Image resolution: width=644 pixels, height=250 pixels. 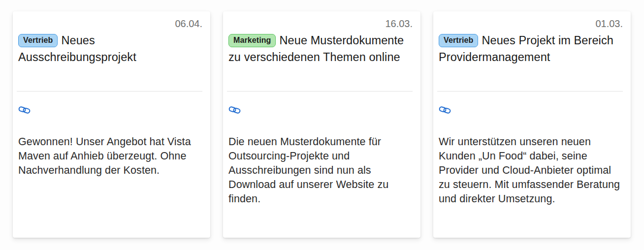 What do you see at coordinates (110, 62) in the screenshot?
I see `card-title: VertriebNeues Ausschreibungsprojekt` at bounding box center [110, 62].